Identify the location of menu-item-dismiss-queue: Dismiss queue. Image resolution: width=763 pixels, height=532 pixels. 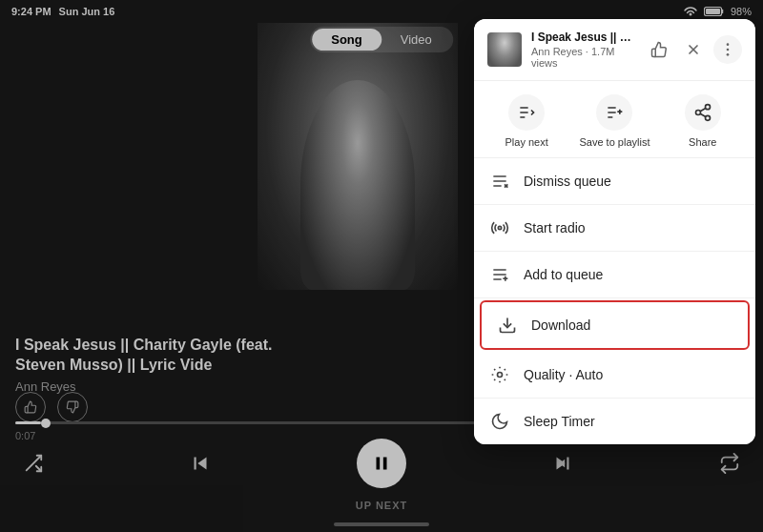
(614, 181).